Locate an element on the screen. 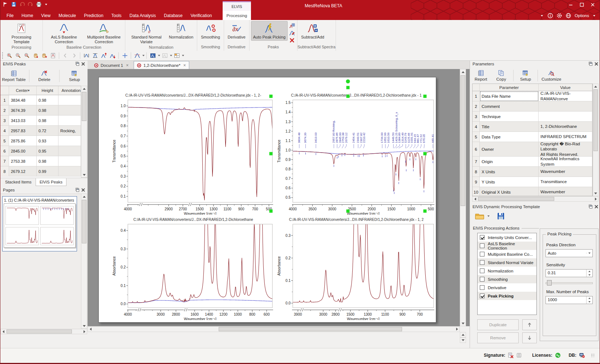  info-icon is located at coordinates (550, 16).